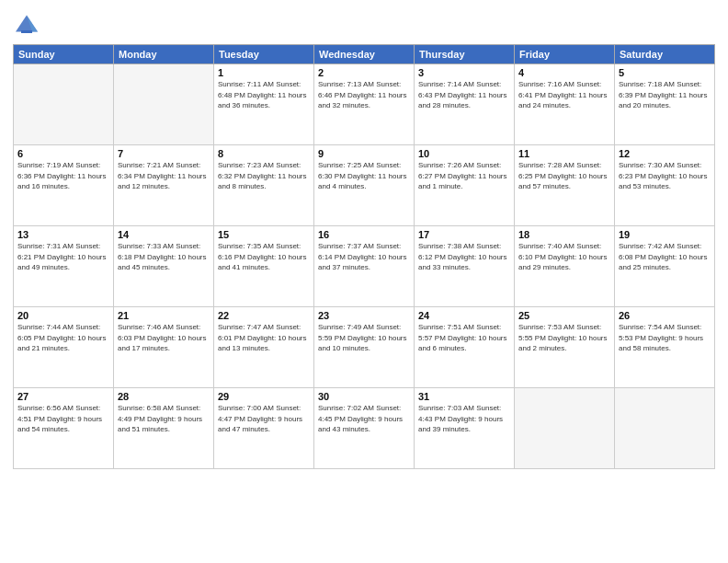 This screenshot has height=563, width=728. I want to click on day-number: 1, so click(264, 73).